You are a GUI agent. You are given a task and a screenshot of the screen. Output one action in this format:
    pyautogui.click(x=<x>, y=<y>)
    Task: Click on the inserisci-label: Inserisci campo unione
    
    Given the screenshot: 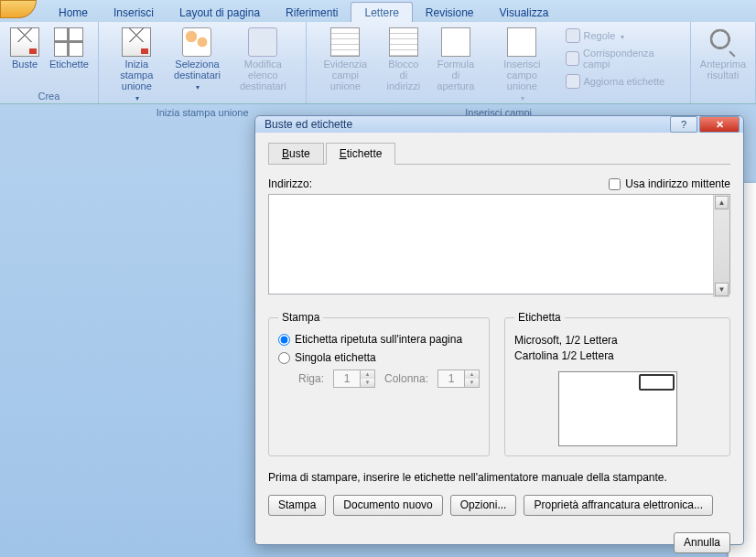 What is the action you would take?
    pyautogui.click(x=522, y=75)
    